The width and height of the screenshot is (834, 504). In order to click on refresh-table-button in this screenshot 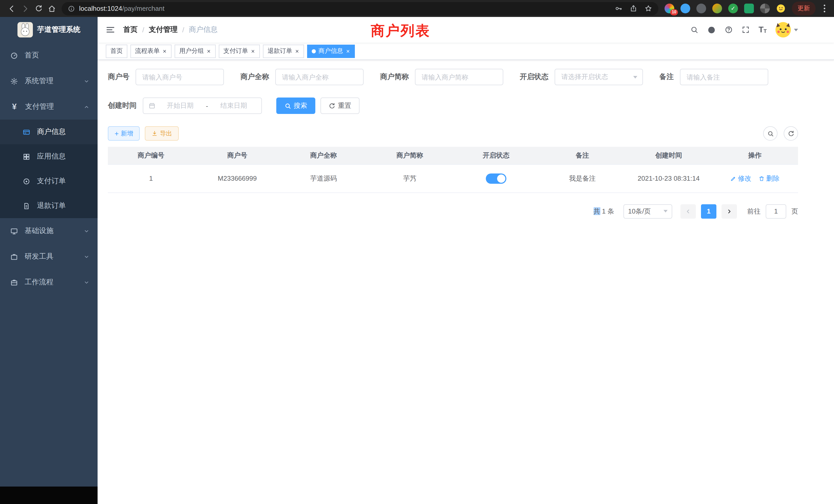, I will do `click(791, 133)`.